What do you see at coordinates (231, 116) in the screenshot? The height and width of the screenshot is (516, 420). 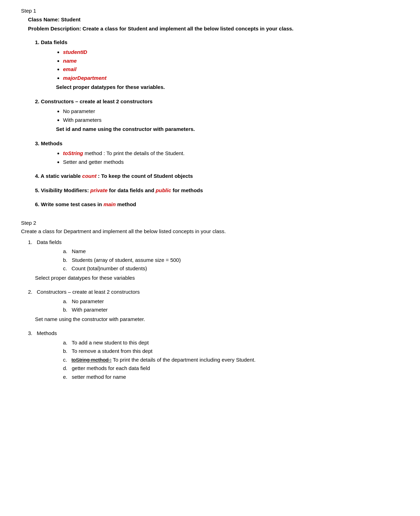 I see `constructors-list: No parameter With parameters` at bounding box center [231, 116].